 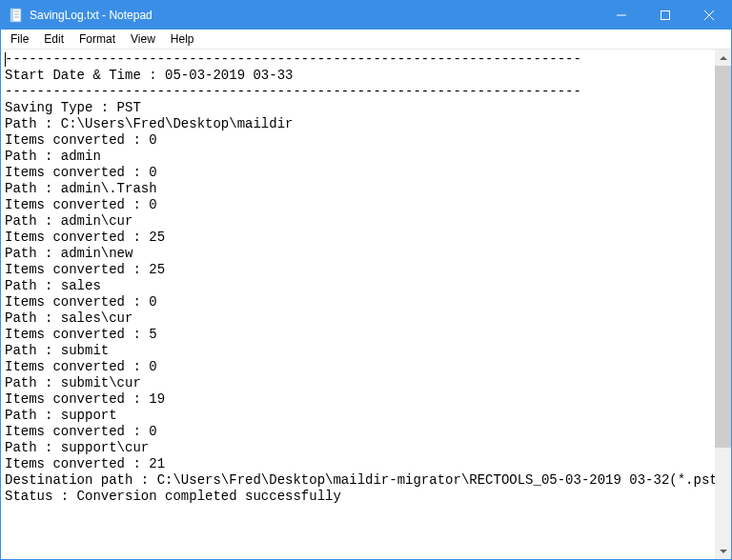 What do you see at coordinates (621, 15) in the screenshot?
I see `minimize-icon` at bounding box center [621, 15].